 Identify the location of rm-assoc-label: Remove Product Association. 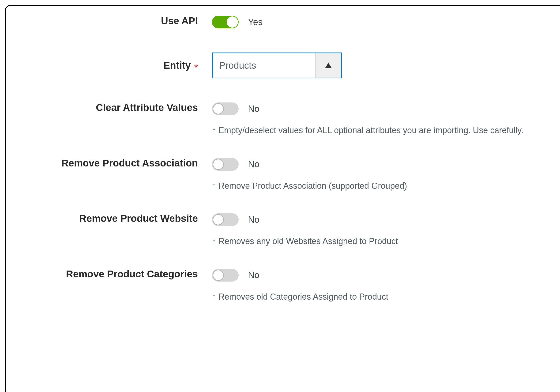
(130, 163).